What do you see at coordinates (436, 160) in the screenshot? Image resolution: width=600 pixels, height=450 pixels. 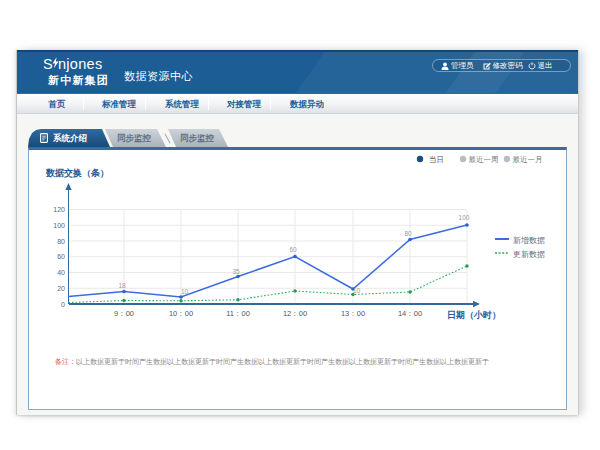 I see `svg-text: 当日` at bounding box center [436, 160].